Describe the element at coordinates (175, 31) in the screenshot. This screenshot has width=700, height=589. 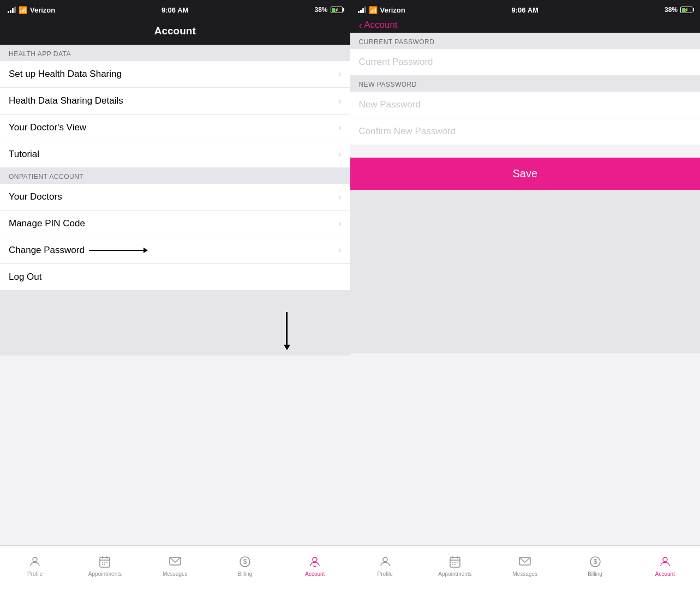
I see `nav-title-left: Account` at that location.